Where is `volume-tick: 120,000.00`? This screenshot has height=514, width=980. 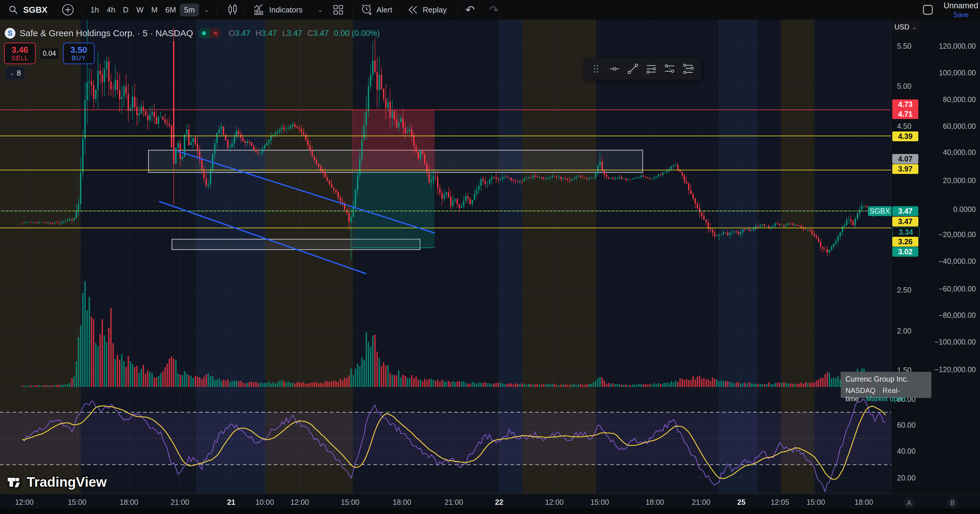
volume-tick: 120,000.00 is located at coordinates (947, 46).